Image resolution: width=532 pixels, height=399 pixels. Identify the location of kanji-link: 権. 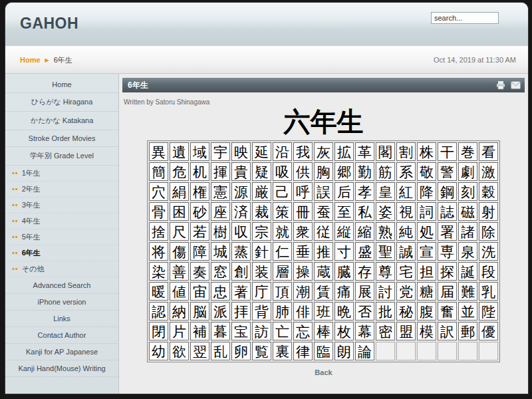
(200, 192).